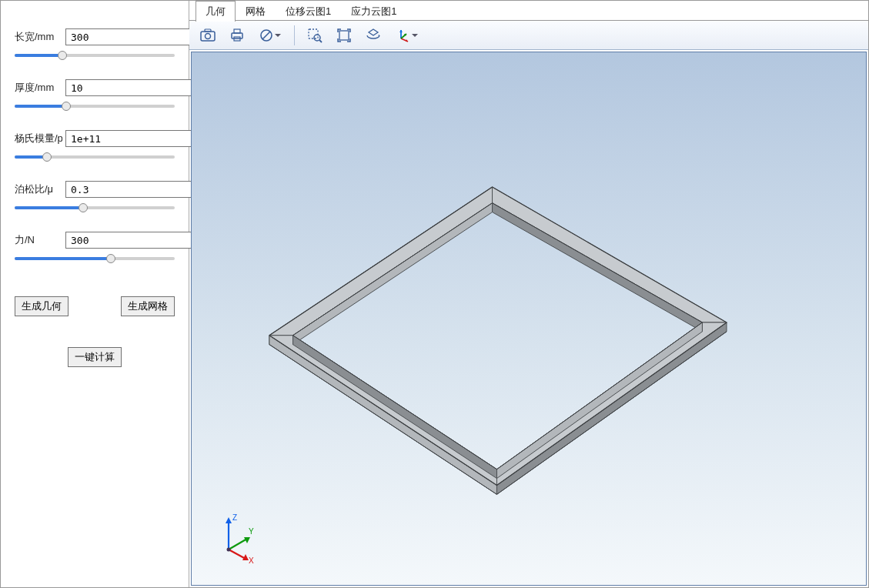  I want to click on fit-screen-icon, so click(344, 35).